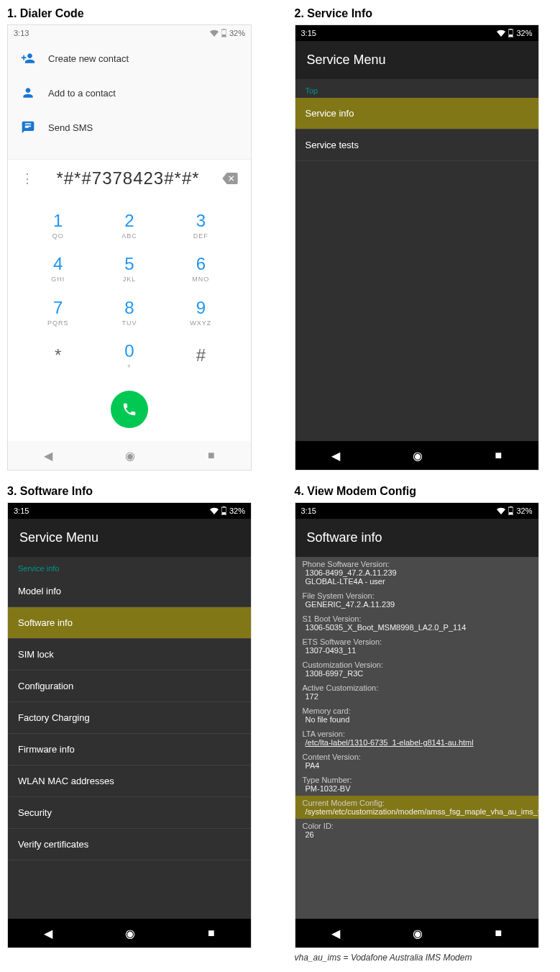  What do you see at coordinates (201, 312) in the screenshot?
I see `keypad-key-9: 9WXYZ` at bounding box center [201, 312].